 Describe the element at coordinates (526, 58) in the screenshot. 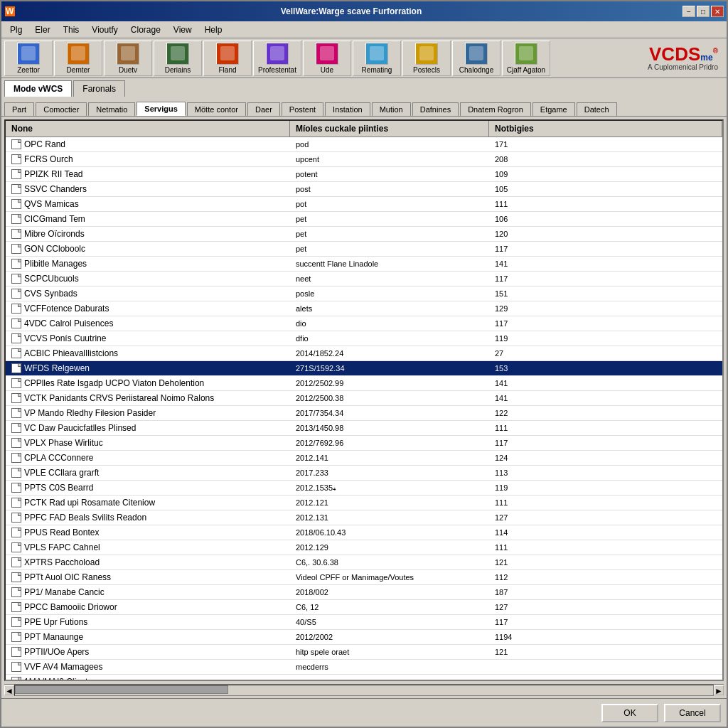

I see `cjaff-agaton-icon: Cjaff Agaton` at that location.